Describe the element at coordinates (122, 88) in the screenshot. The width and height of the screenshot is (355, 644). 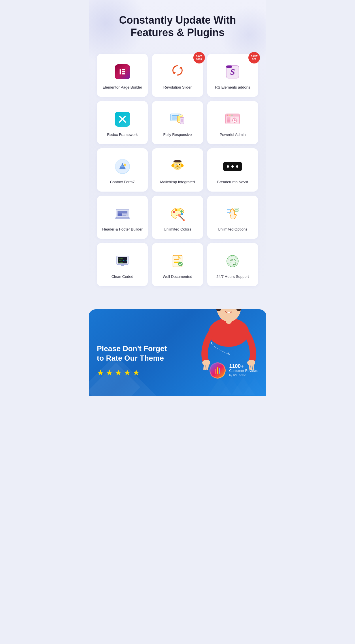
I see `elementor-label: Elementor Page Builder` at that location.